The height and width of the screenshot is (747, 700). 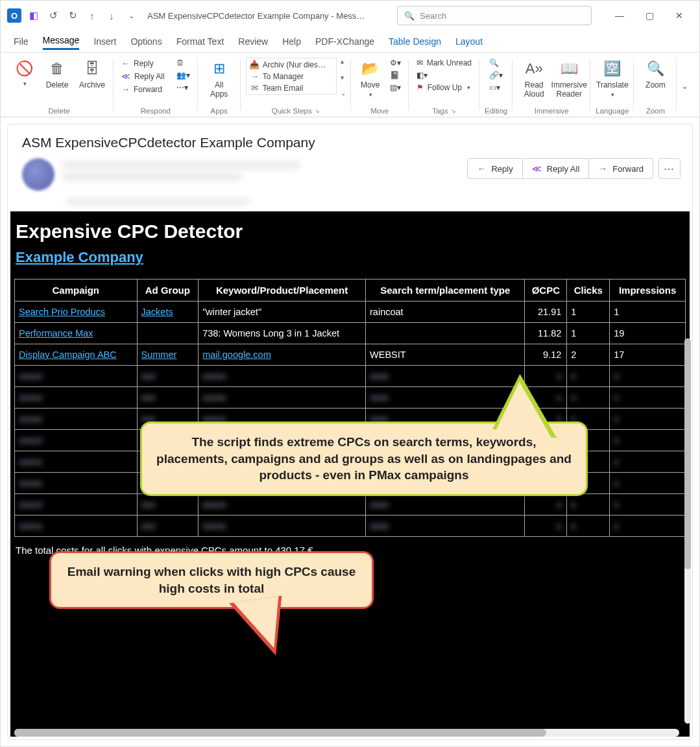 I want to click on prev-item-icon: ↑, so click(x=92, y=16).